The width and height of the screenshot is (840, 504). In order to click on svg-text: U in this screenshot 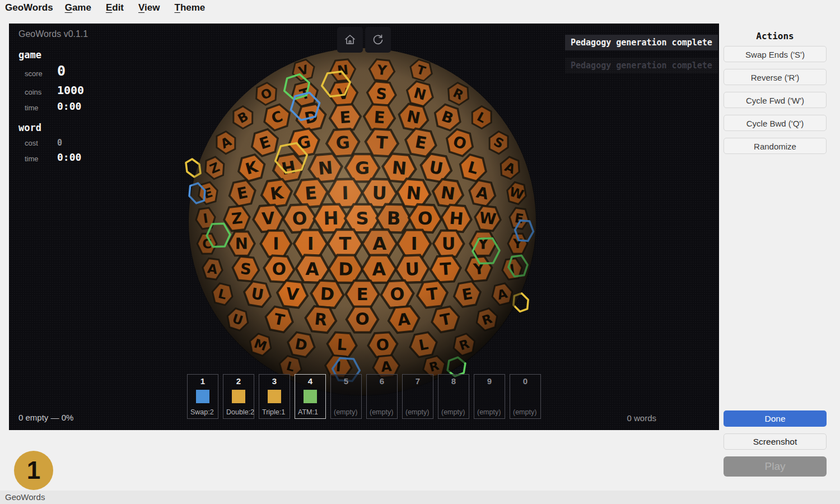, I will do `click(412, 269)`.